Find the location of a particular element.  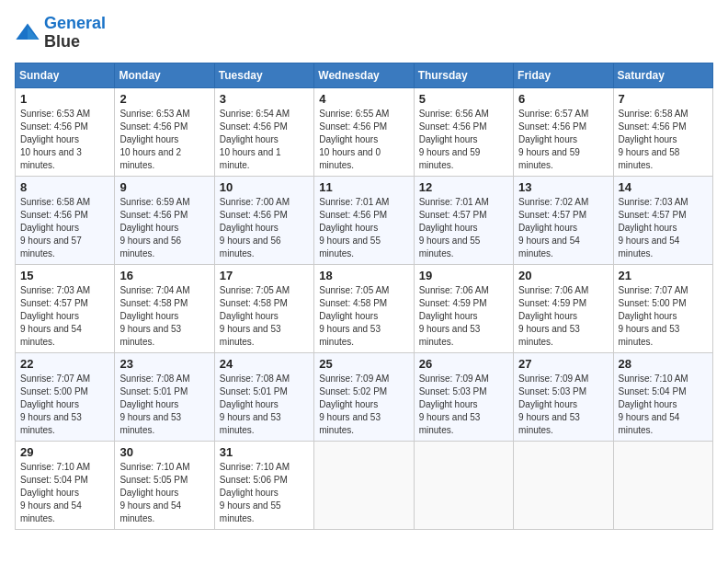

calendar-day-cell: 3 Sunrise: 6:54 AM Sunset: 4:56 PM Dayli… is located at coordinates (264, 132).